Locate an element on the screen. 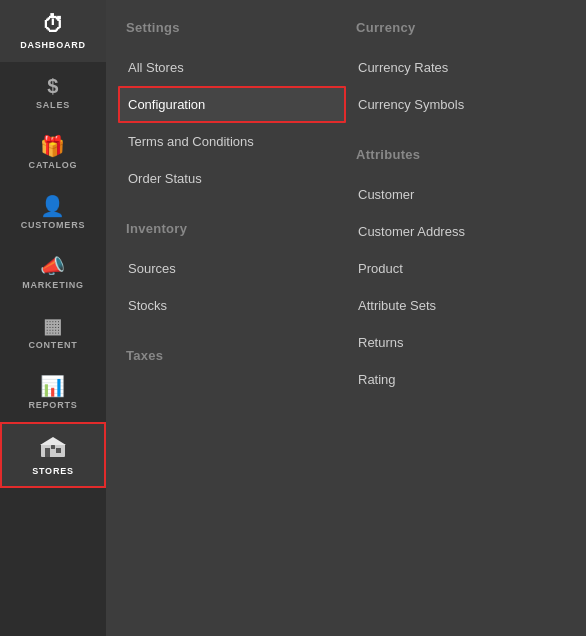  stores-icon is located at coordinates (53, 449).